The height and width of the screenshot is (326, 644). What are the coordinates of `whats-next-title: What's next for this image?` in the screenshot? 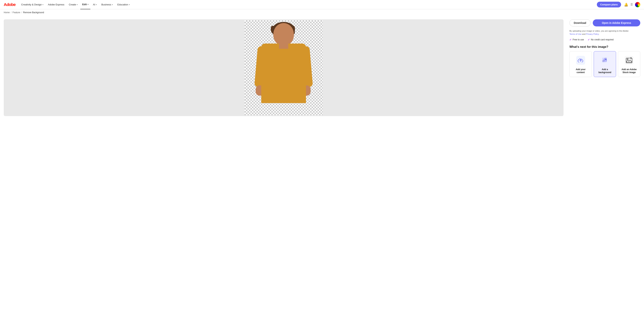 It's located at (605, 47).